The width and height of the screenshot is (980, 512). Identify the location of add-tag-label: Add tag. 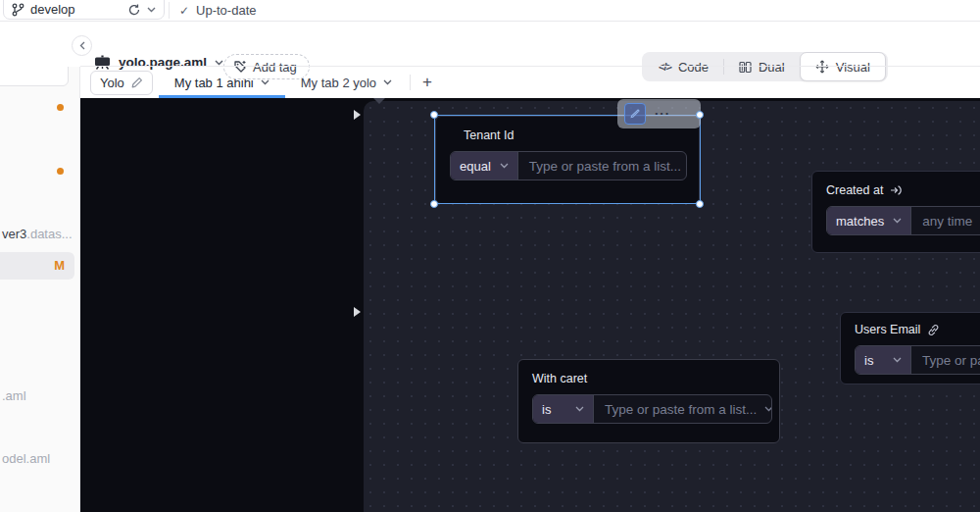
(274, 67).